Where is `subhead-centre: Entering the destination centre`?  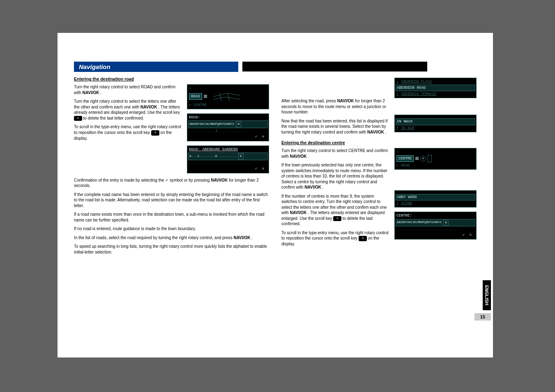
subhead-centre: Entering the destination centre is located at coordinates (379, 143).